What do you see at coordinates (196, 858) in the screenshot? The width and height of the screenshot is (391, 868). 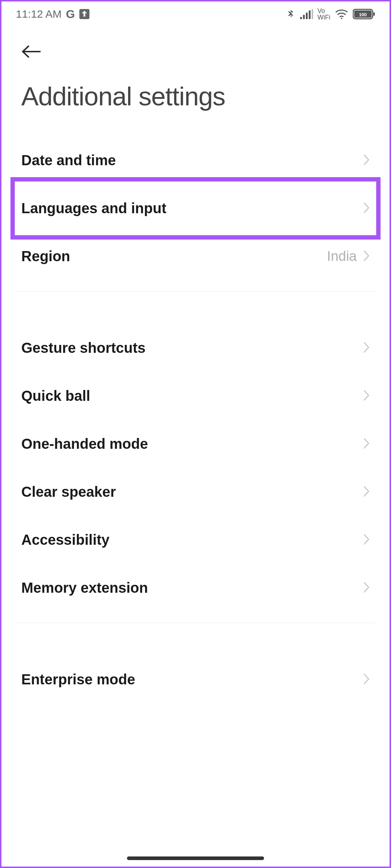 I see `home-indicator` at bounding box center [196, 858].